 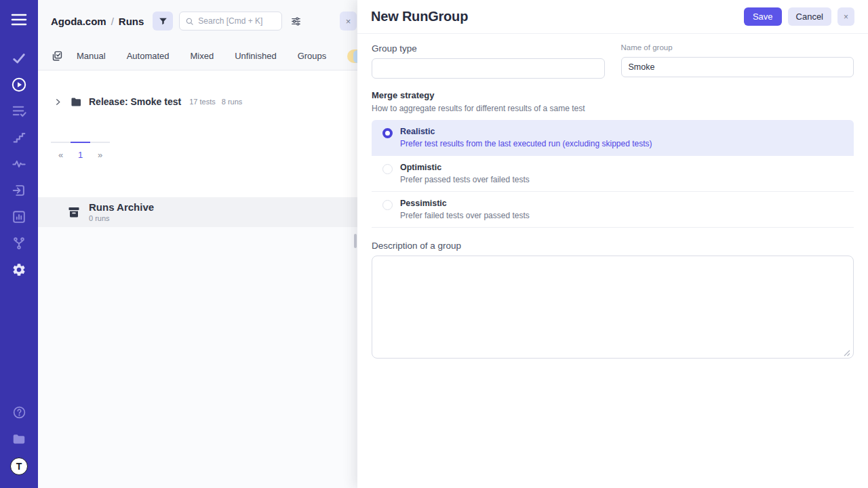 I want to click on runs-filter-tabs: Manual Automated Mixed Unfinished Groups…, so click(x=198, y=56).